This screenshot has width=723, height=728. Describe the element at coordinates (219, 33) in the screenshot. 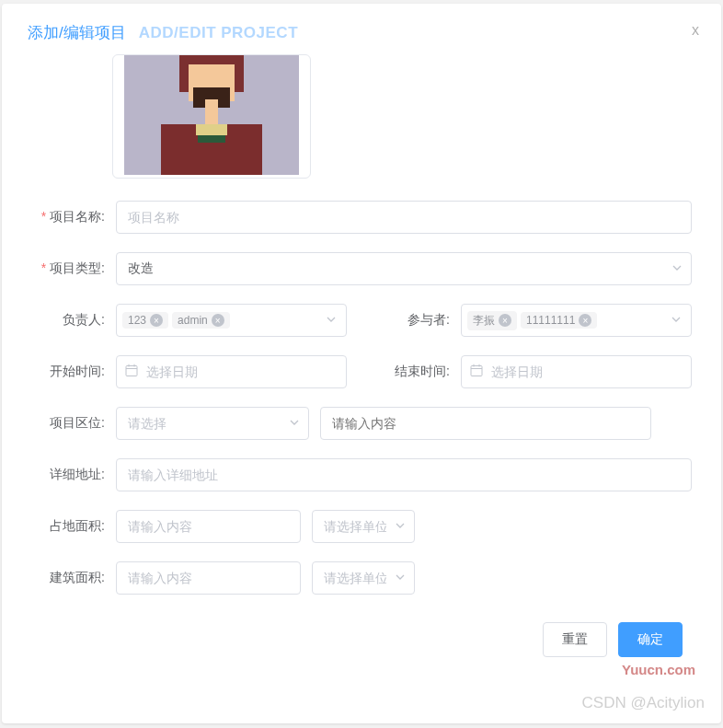

I see `modal-title-en: ADD/EDIT PROJECT` at that location.